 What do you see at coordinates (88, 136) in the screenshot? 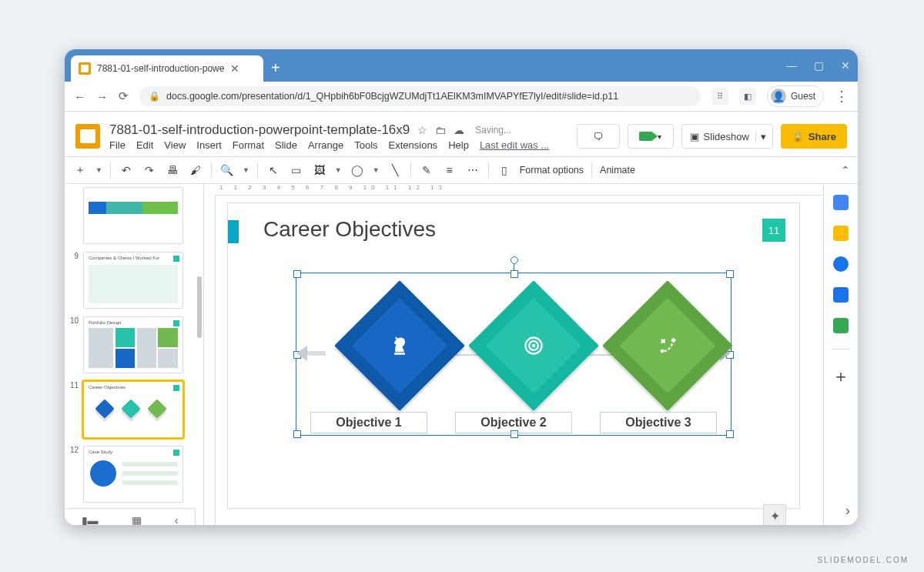
I see `slides-logo-icon` at bounding box center [88, 136].